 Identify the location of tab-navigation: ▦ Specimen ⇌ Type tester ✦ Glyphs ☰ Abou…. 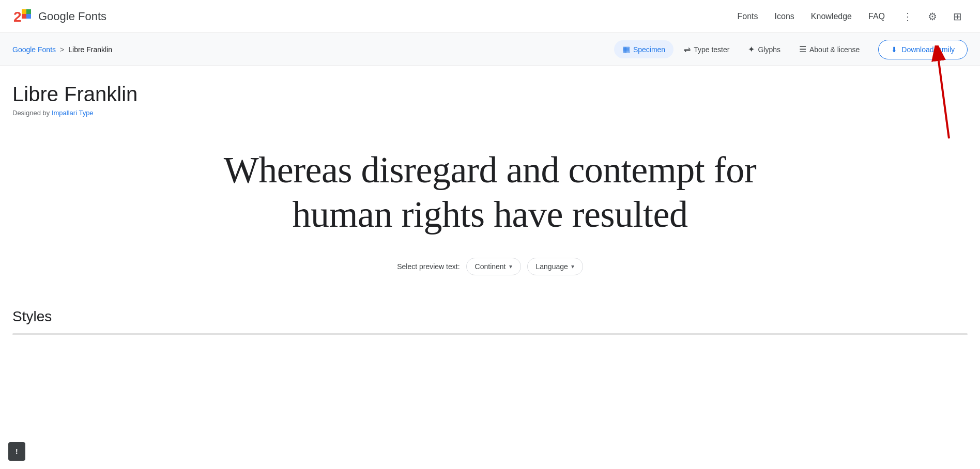
(791, 50).